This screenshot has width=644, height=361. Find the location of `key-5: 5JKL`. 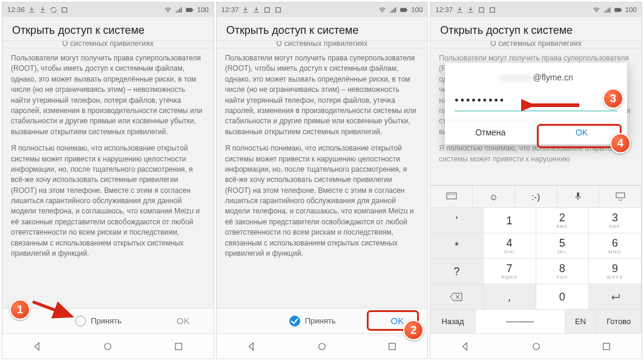

key-5: 5JKL is located at coordinates (563, 246).